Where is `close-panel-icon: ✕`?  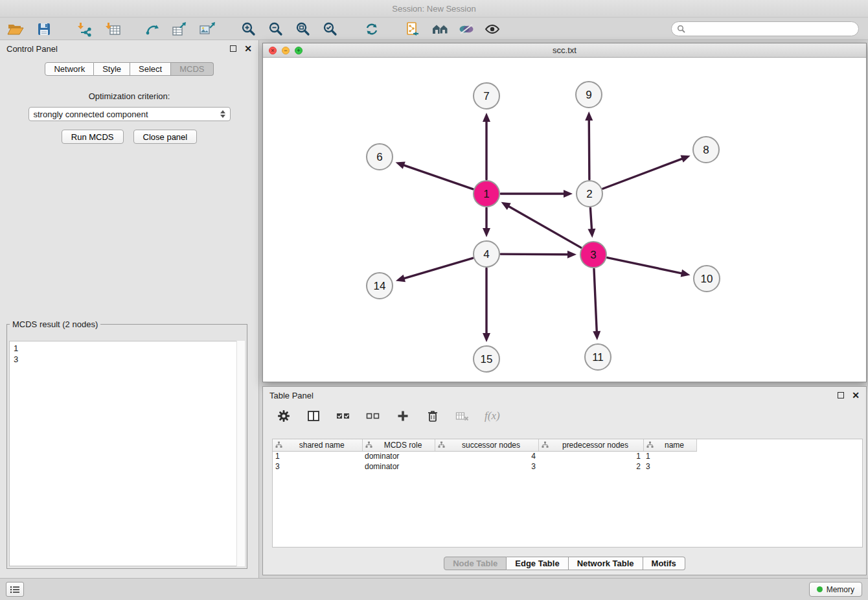 close-panel-icon: ✕ is located at coordinates (248, 49).